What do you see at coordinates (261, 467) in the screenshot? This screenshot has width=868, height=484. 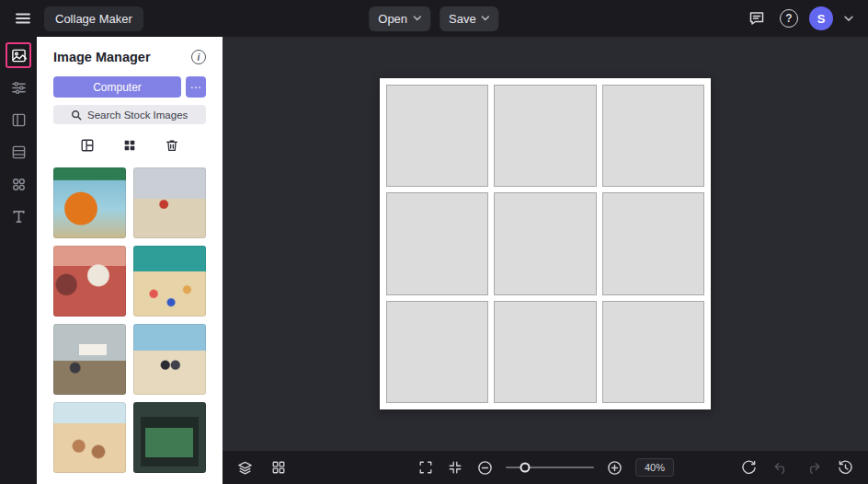 I see `bottombar-left-group` at bounding box center [261, 467].